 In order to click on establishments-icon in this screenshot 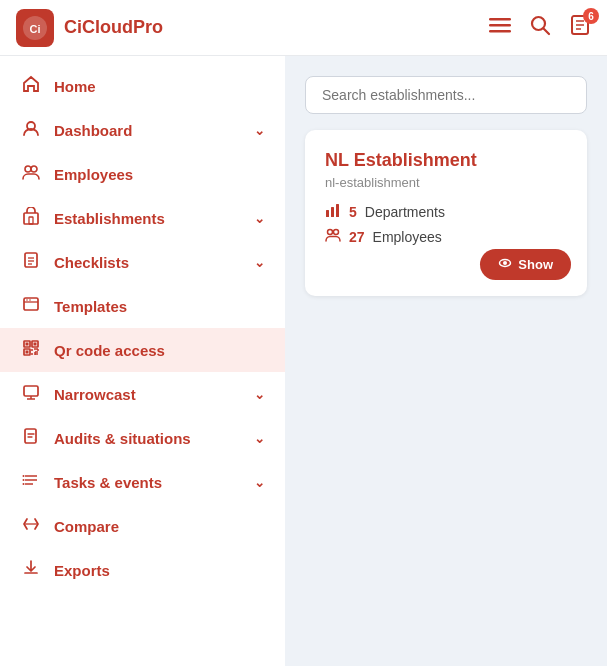, I will do `click(31, 218)`.